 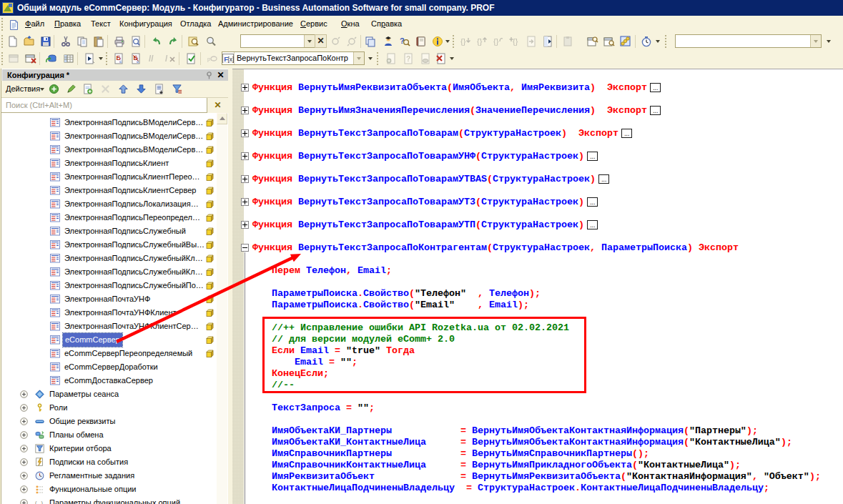 I want to click on tree-item-11: ЭлектроннаяПодписьСлужебныйКл…, so click(x=109, y=272).